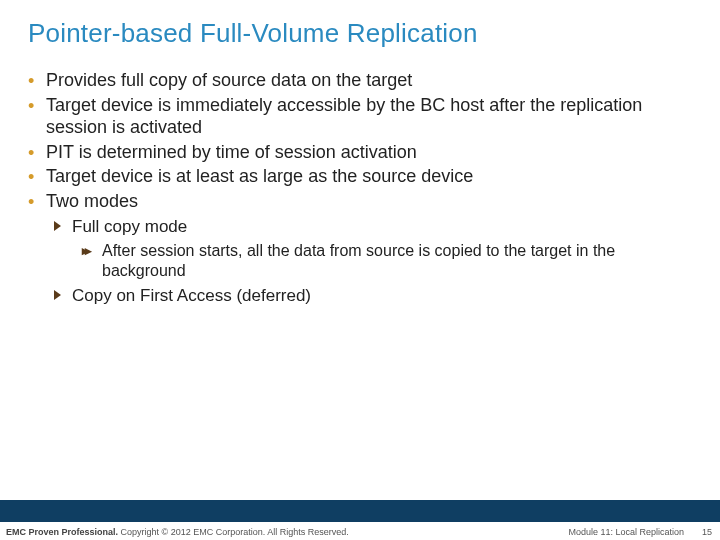  Describe the element at coordinates (358, 260) in the screenshot. I see `sub-sub-bullet-text: After session starts, all the data from …` at that location.